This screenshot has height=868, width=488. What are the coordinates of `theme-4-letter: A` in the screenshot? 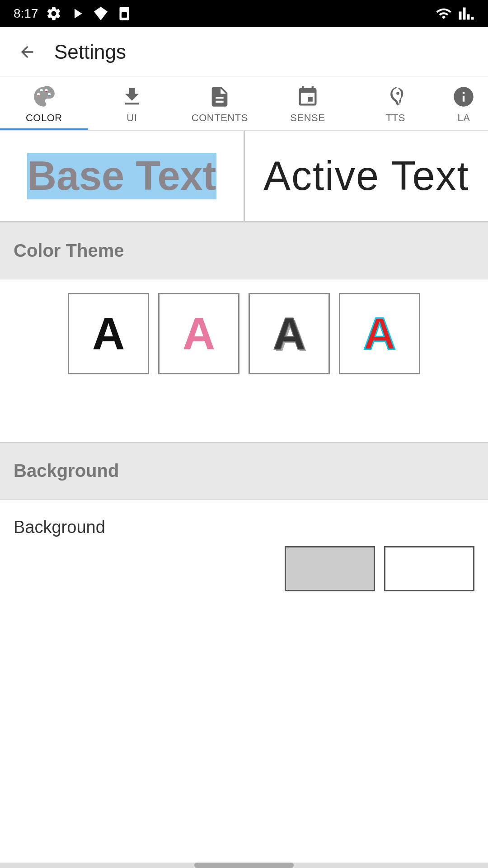 It's located at (380, 334).